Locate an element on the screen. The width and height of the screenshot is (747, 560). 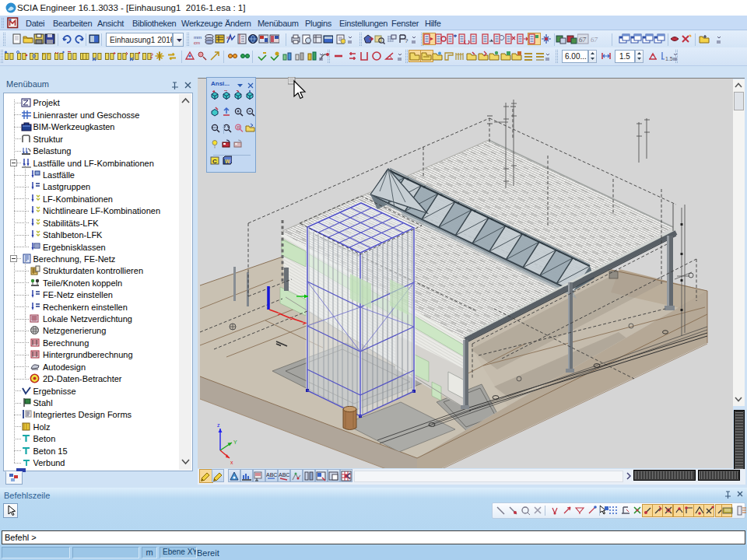
svg-text: x is located at coordinates (232, 462).